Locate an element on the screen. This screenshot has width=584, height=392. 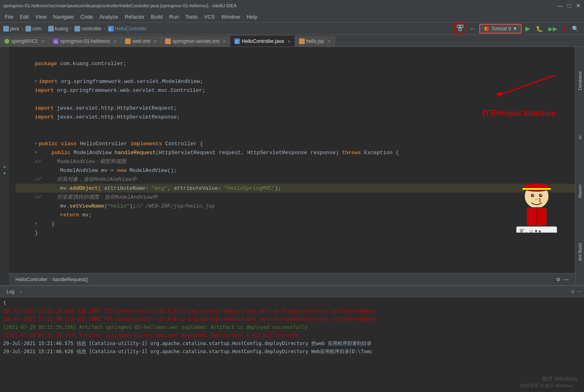
stop-button: ■ is located at coordinates (565, 29).